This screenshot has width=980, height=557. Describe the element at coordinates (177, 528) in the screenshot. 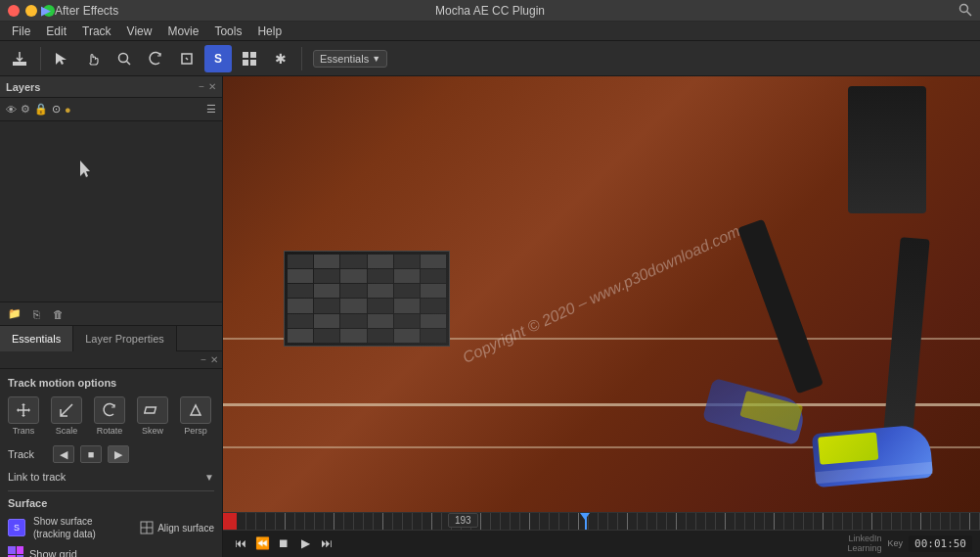

I see `align-surface-button: Align surface` at that location.